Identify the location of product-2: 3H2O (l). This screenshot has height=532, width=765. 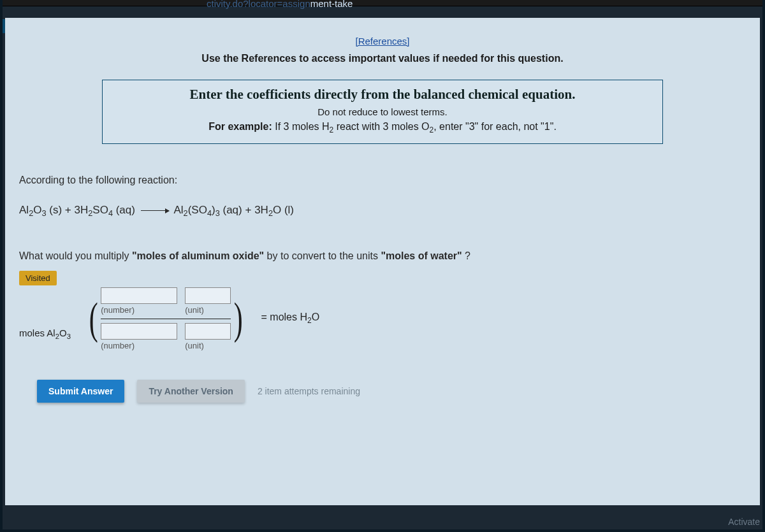
(274, 210).